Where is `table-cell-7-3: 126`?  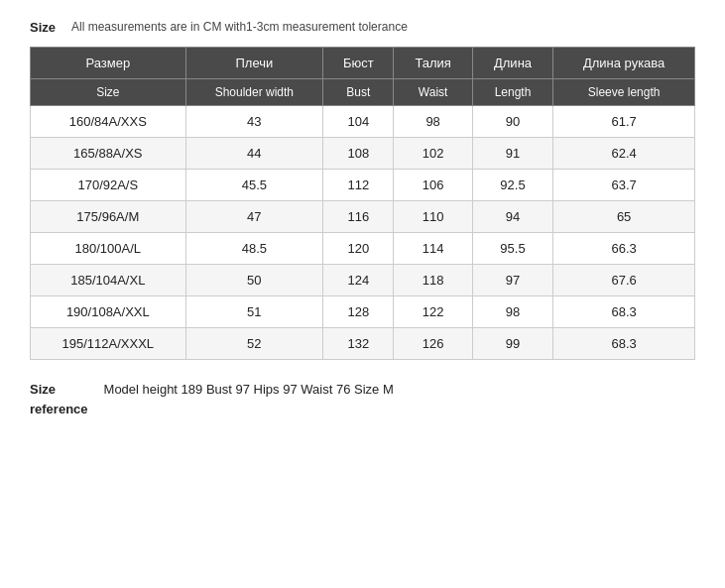 table-cell-7-3: 126 is located at coordinates (432, 344).